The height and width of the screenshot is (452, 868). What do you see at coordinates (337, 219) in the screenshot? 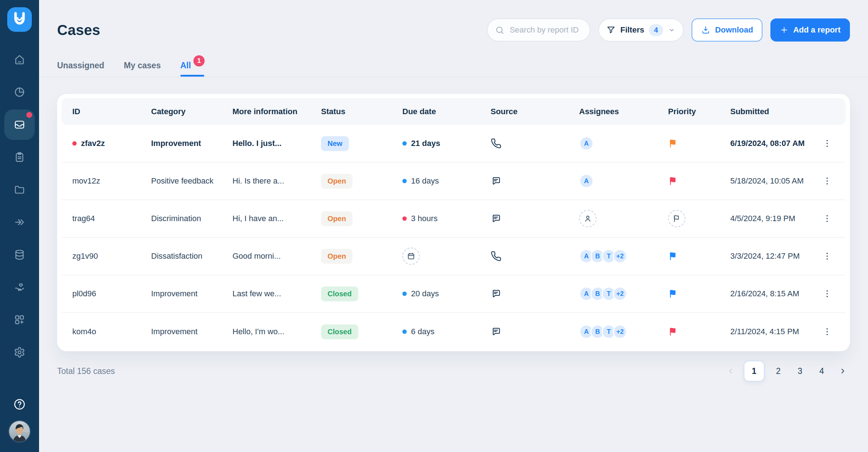
I see `status-badge: Open` at bounding box center [337, 219].